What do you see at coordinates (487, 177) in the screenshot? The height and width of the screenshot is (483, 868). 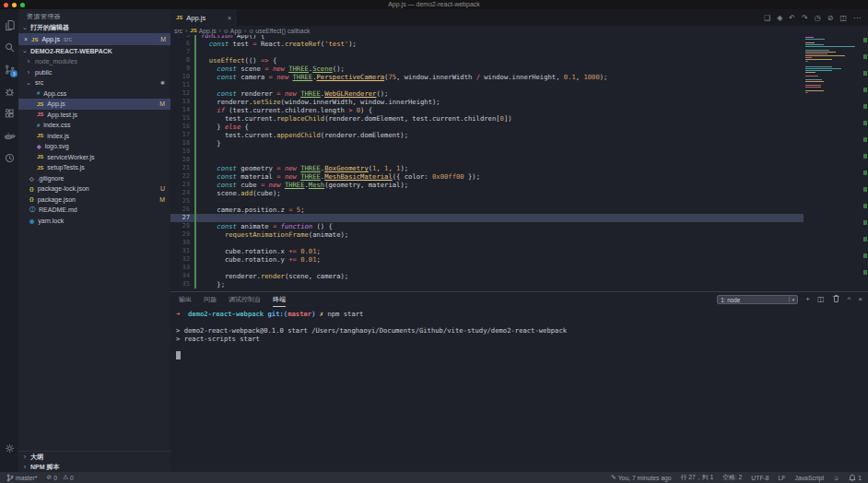 I see `code-line: 22 const material = new THREE.MeshBasicM…` at bounding box center [487, 177].